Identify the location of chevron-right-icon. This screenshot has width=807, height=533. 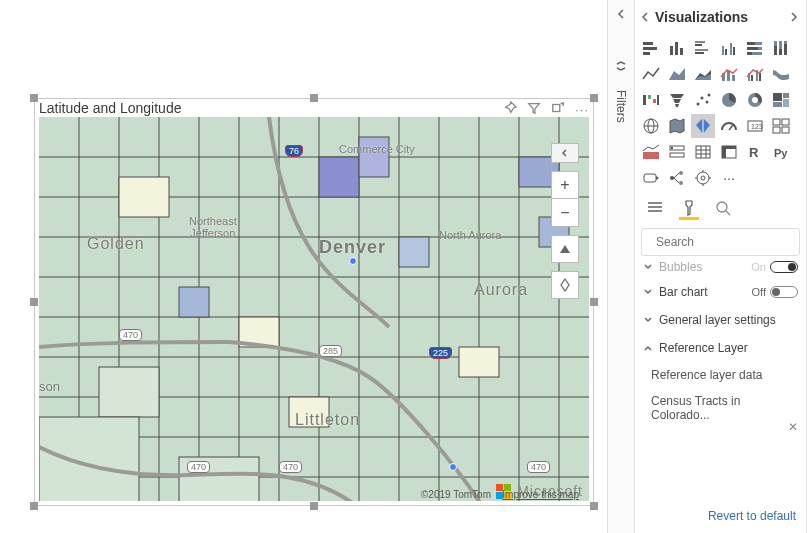
(794, 17).